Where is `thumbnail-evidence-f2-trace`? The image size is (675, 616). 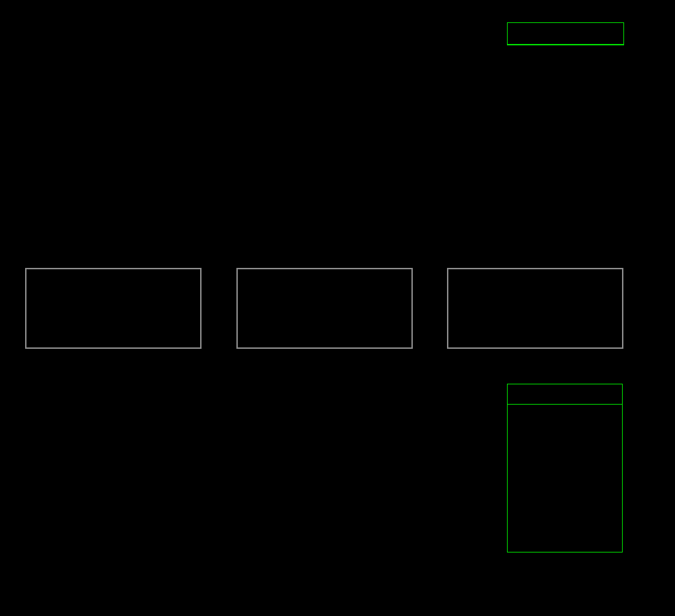 thumbnail-evidence-f2-trace is located at coordinates (536, 308).